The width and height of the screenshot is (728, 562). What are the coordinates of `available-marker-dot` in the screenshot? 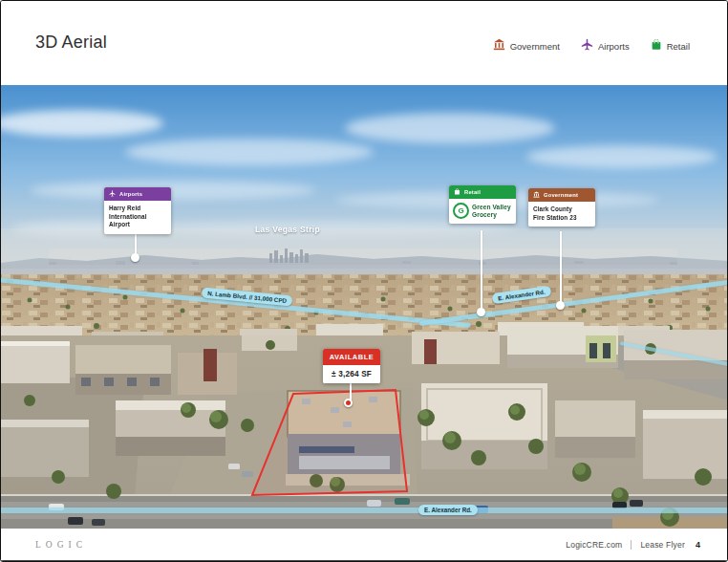 It's located at (348, 403).